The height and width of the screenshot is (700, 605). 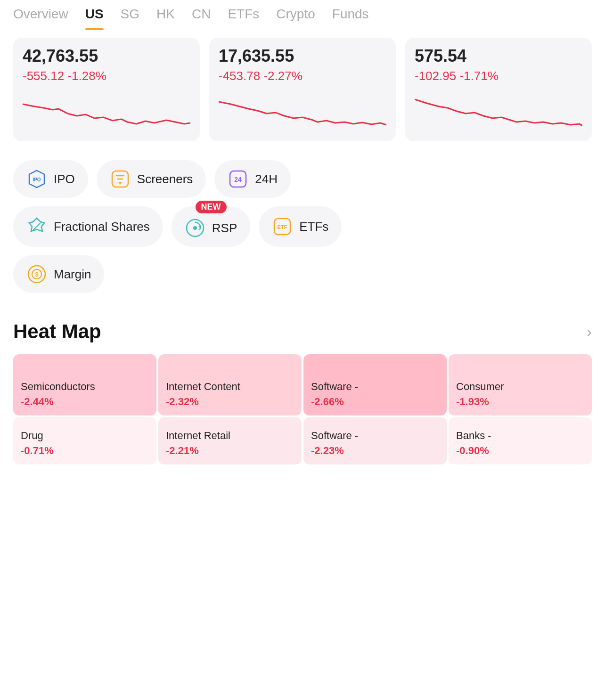 What do you see at coordinates (230, 385) in the screenshot?
I see `heatmap-cell-internet-content: Internet Content -2.32%` at bounding box center [230, 385].